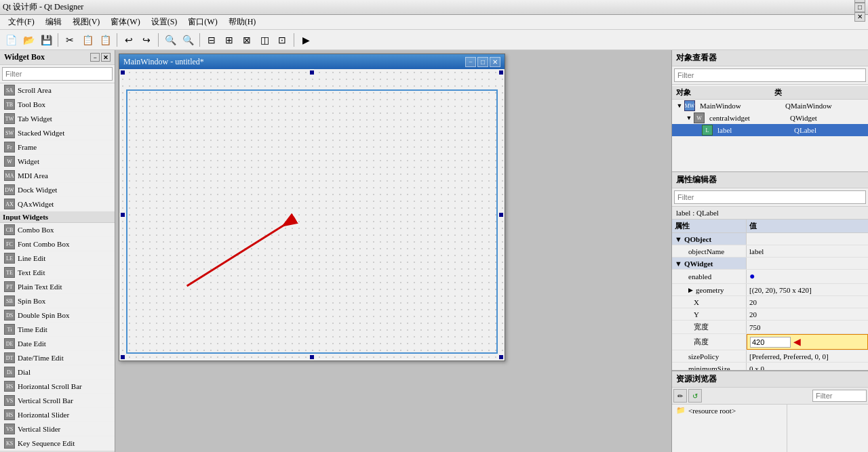 This screenshot has width=868, height=452. What do you see at coordinates (57, 272) in the screenshot?
I see `widget-item-text-edit: TE Text Edit` at bounding box center [57, 272].